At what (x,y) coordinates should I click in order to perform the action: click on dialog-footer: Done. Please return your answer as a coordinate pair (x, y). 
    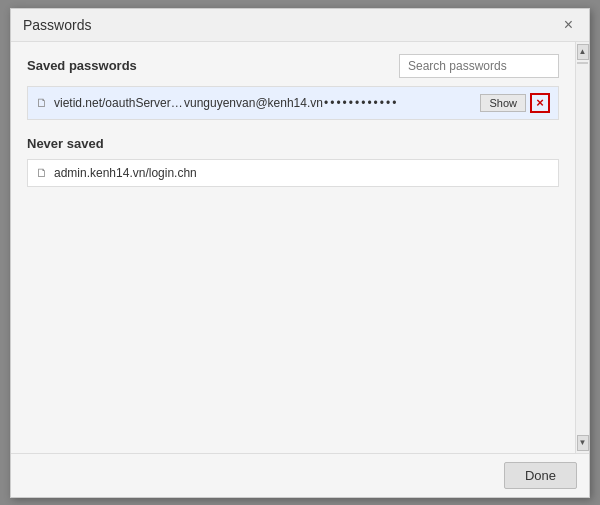
    Looking at the image, I should click on (300, 475).